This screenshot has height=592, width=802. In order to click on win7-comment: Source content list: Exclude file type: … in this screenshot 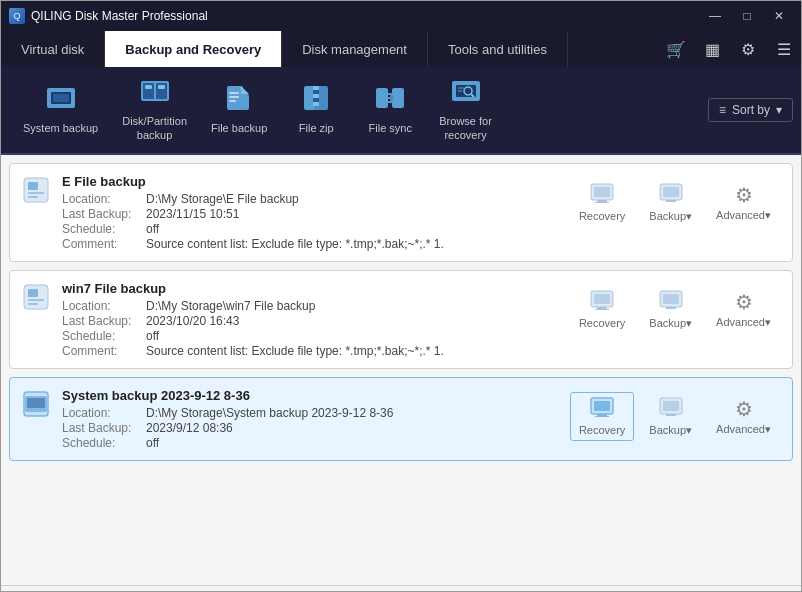, I will do `click(353, 351)`.